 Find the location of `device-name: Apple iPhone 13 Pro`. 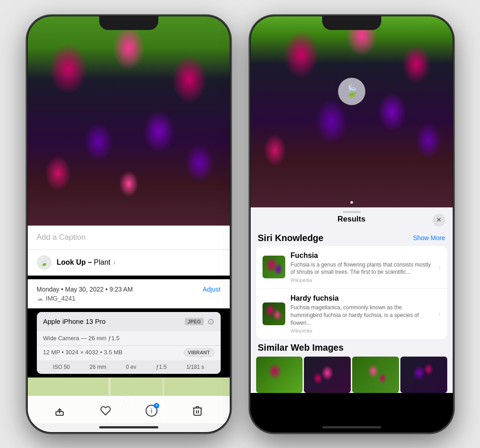

device-name: Apple iPhone 13 Pro is located at coordinates (75, 321).